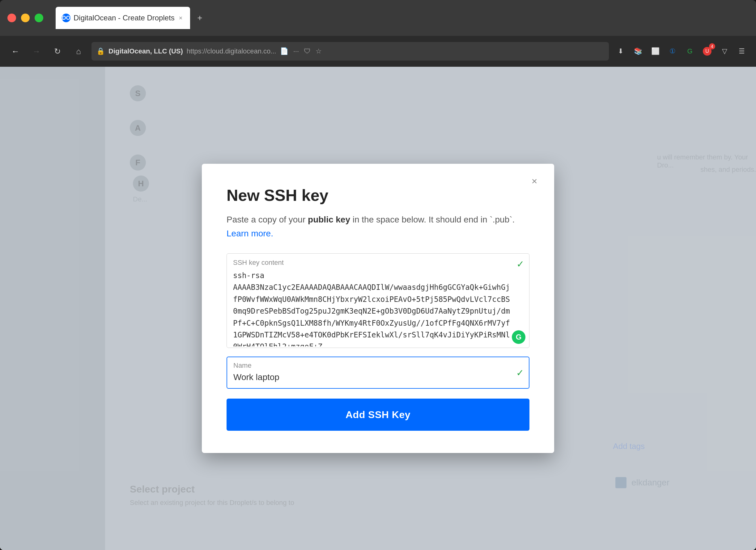  What do you see at coordinates (267, 219) in the screenshot?
I see `description-prefix: Paste a copy of your` at bounding box center [267, 219].